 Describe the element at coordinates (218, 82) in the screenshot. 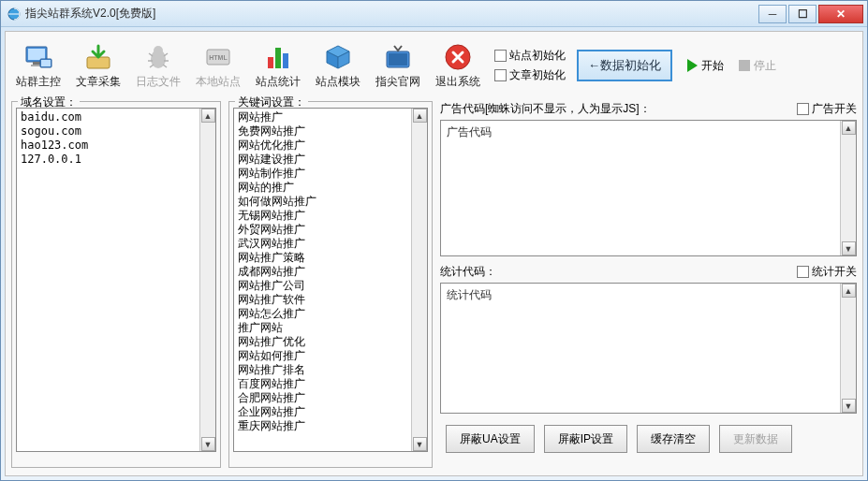

I see `toolbar-label: 本地站点` at that location.